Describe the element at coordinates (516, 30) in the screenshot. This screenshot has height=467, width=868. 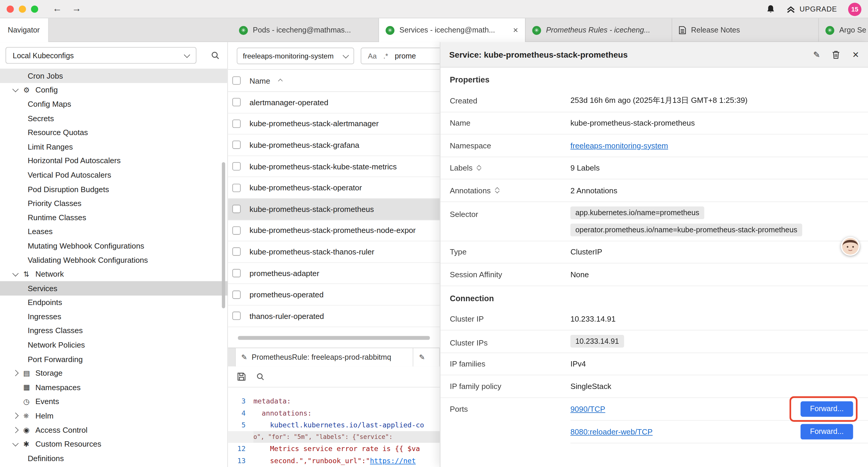
I see `close-tab-icon: ✕` at that location.